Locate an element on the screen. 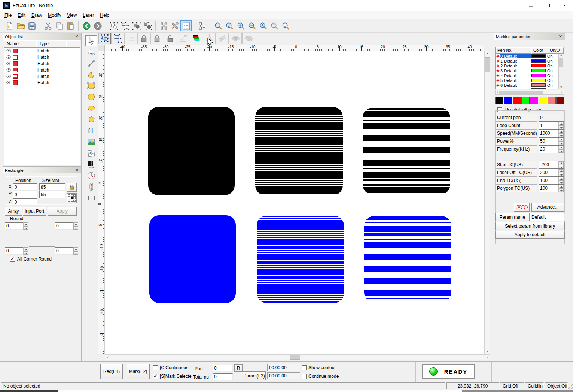  pen-label: 7 Default is located at coordinates (515, 89).